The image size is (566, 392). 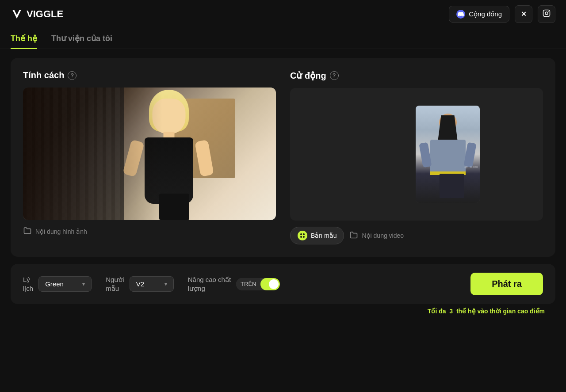 What do you see at coordinates (448, 157) in the screenshot?
I see `motion-shirt` at bounding box center [448, 157].